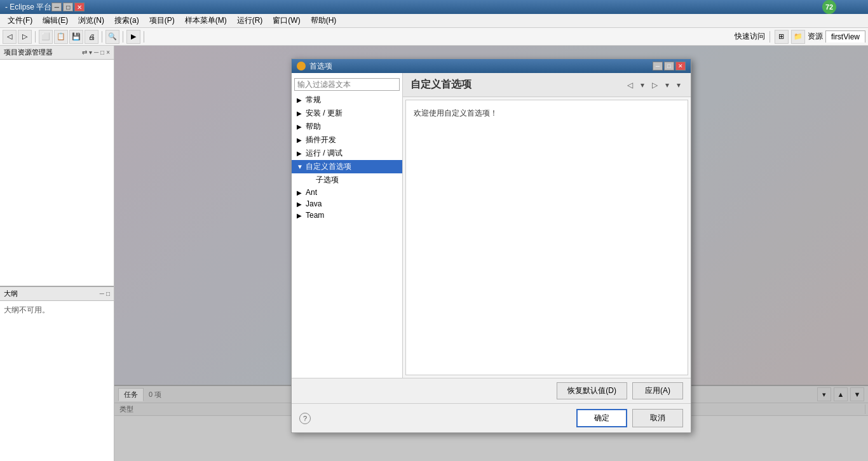 This screenshot has width=868, height=461. What do you see at coordinates (57, 294) in the screenshot?
I see `outline-header: 大纲 ─ □` at bounding box center [57, 294].